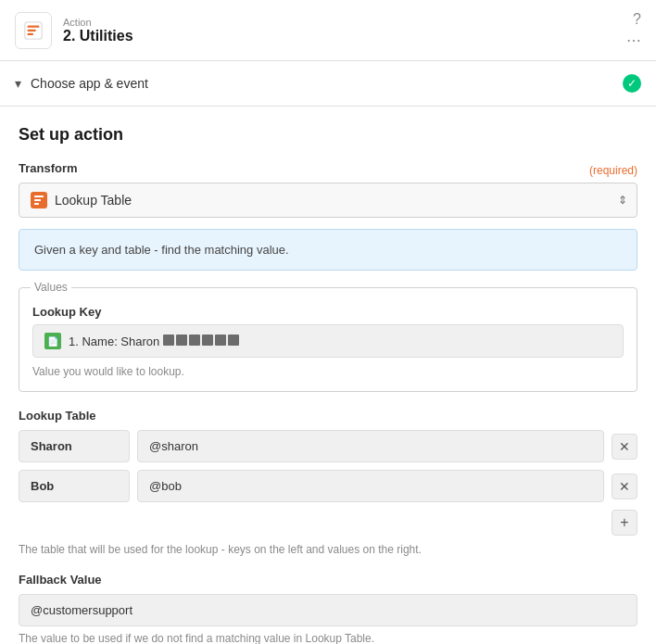 The width and height of the screenshot is (656, 644). Describe the element at coordinates (39, 200) in the screenshot. I see `transform-select-icon` at that location.